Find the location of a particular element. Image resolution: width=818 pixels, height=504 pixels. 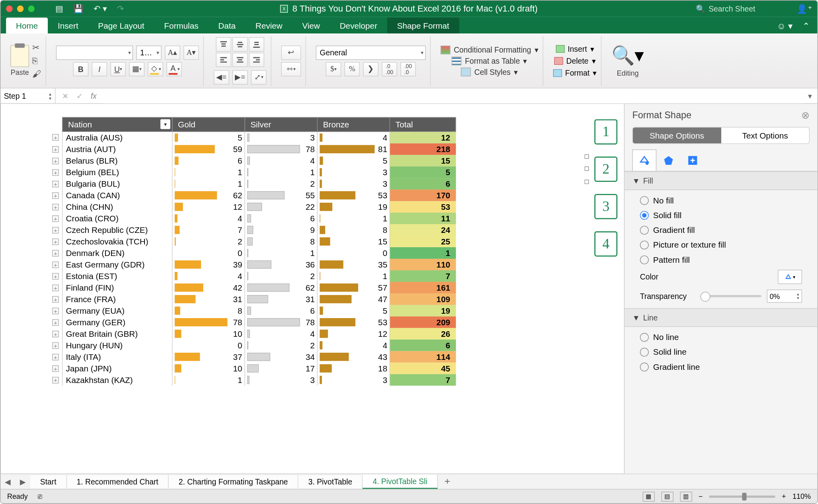

table-row: +Germany (GER)787853209 is located at coordinates (252, 322).